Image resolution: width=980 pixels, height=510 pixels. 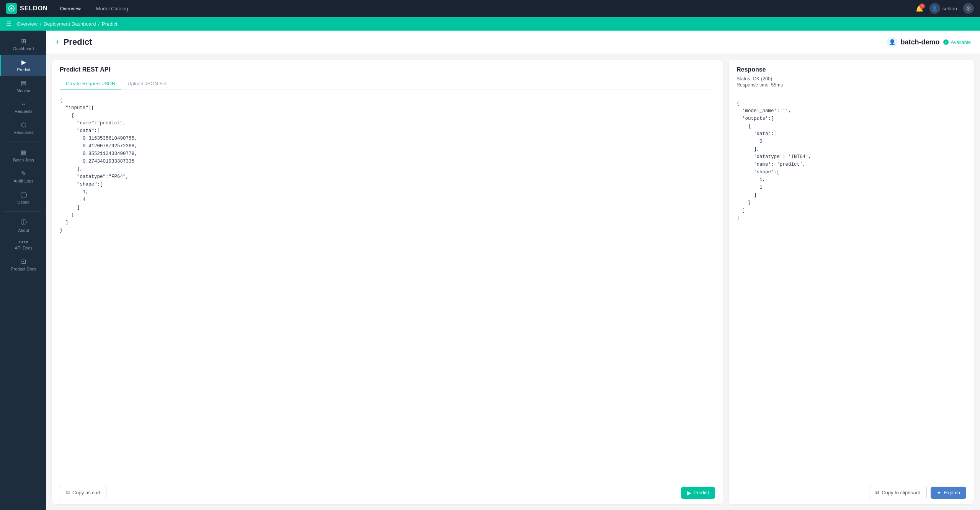 I want to click on copy-as-curl-button: ⧉ Copy as curl, so click(x=83, y=493).